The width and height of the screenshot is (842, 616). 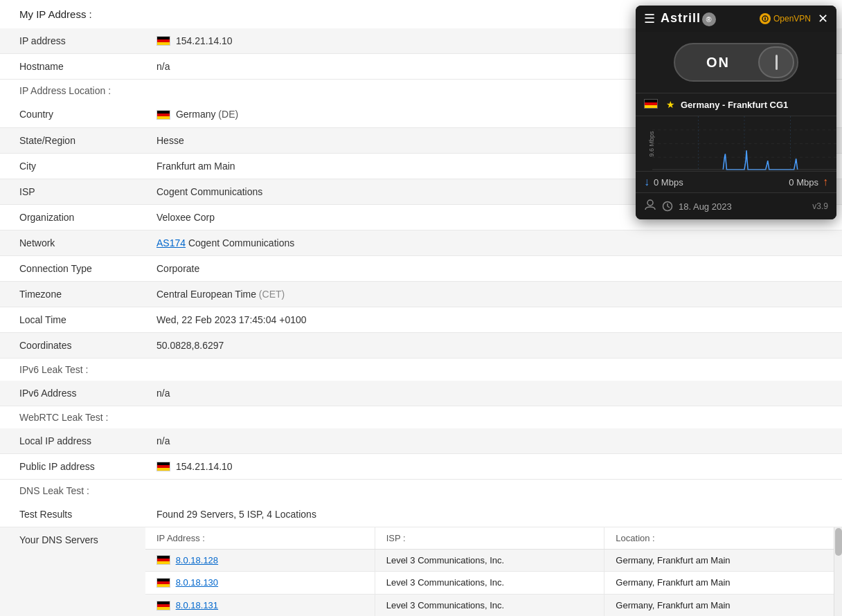 I want to click on chart-svg, so click(x=744, y=144).